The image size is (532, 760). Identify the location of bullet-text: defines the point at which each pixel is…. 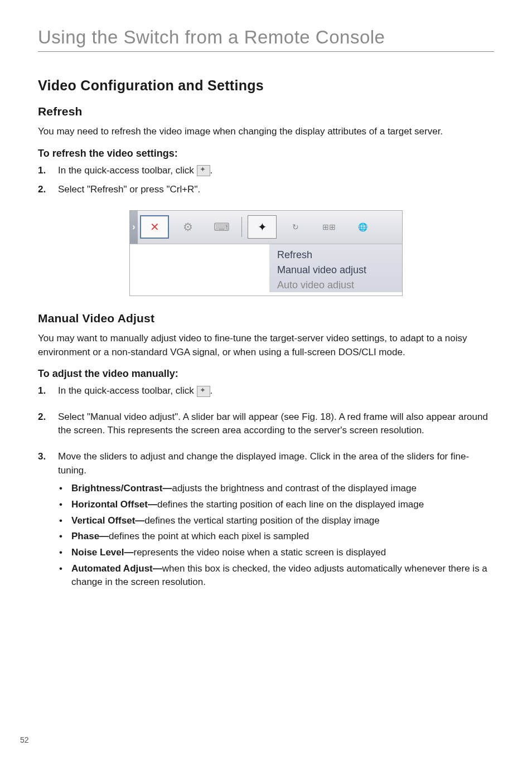
(209, 536).